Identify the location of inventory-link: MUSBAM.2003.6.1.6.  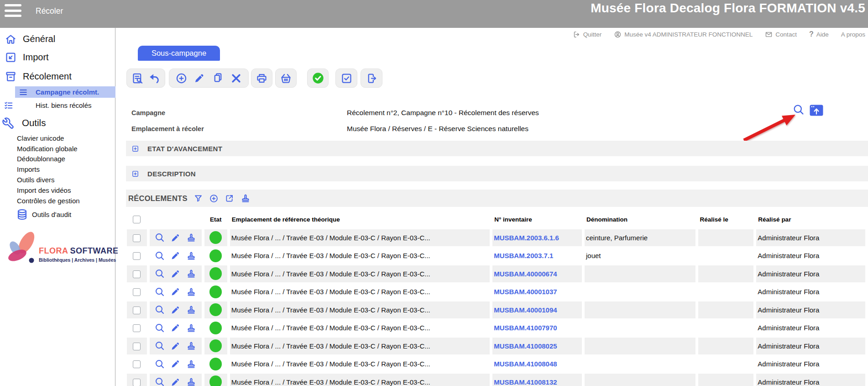
(527, 238).